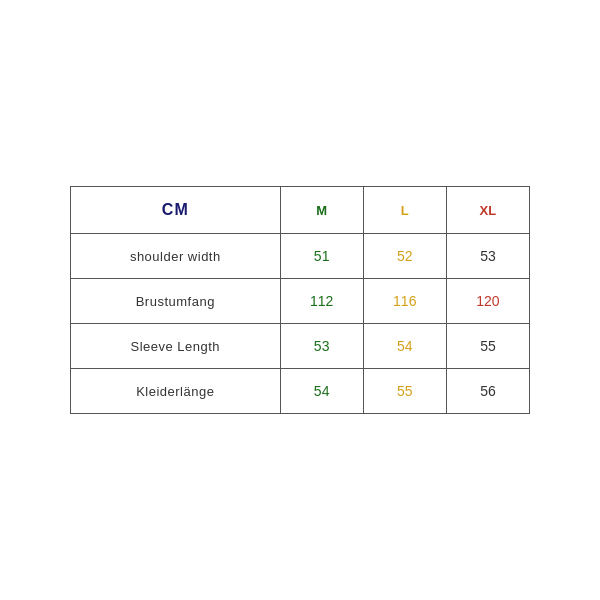  Describe the element at coordinates (176, 256) in the screenshot. I see `row-label: shoulder width` at that location.